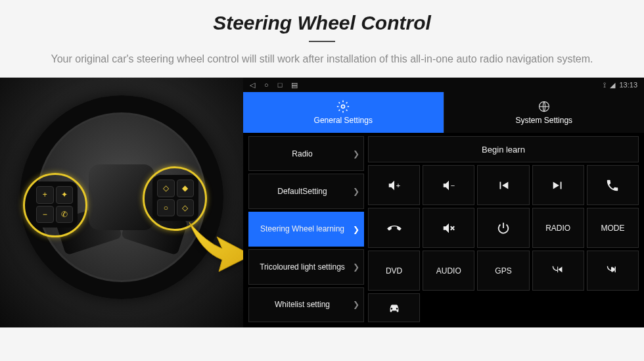 Image resolution: width=644 pixels, height=361 pixels. I want to click on page-title: Steering Wheel Control, so click(322, 23).